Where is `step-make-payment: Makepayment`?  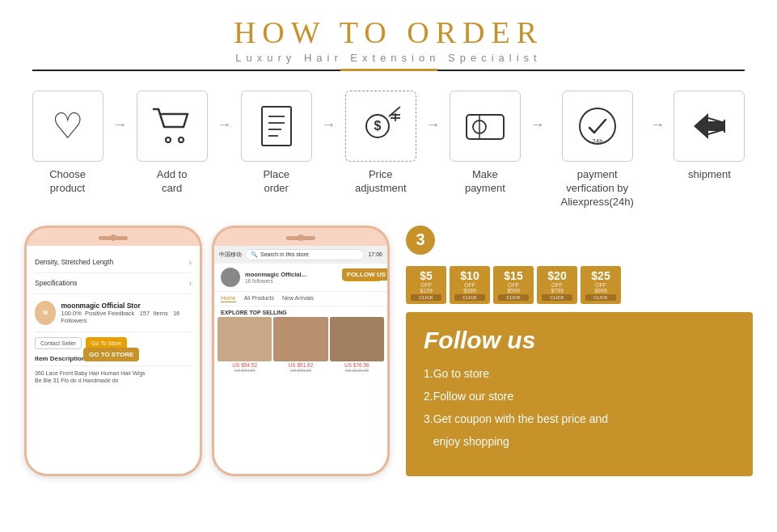 step-make-payment: Makepayment is located at coordinates (485, 143).